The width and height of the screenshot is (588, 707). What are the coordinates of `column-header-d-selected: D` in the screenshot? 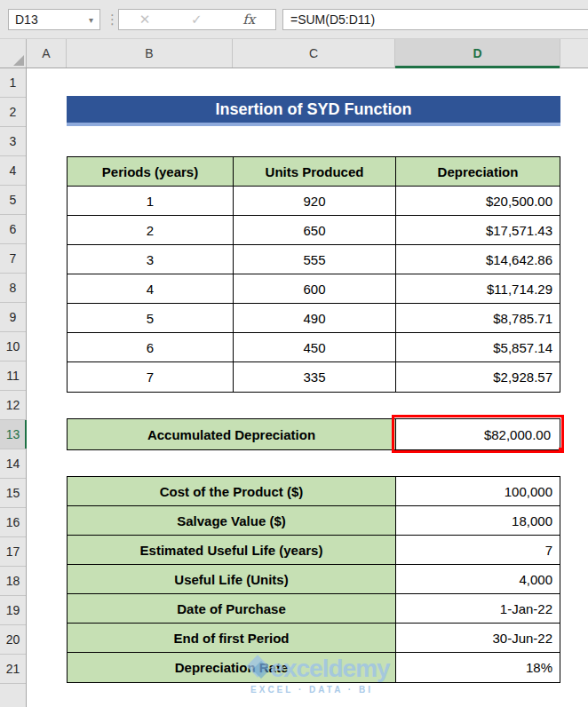 It's located at (478, 53).